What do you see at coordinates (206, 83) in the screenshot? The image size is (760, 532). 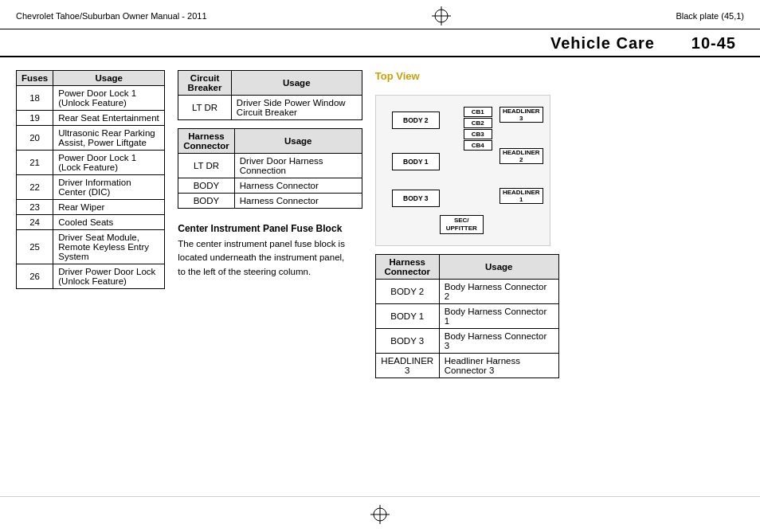 I see `circuit-col-header: Circuit Breaker` at bounding box center [206, 83].